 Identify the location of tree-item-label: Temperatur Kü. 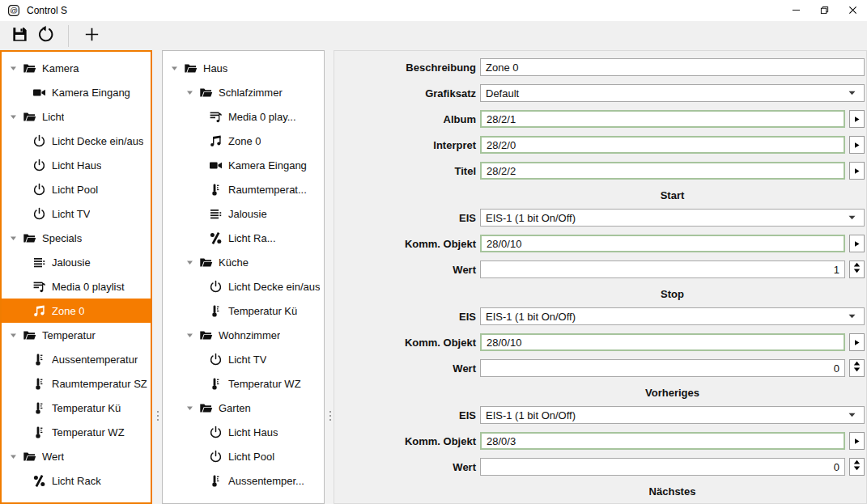
(262, 311).